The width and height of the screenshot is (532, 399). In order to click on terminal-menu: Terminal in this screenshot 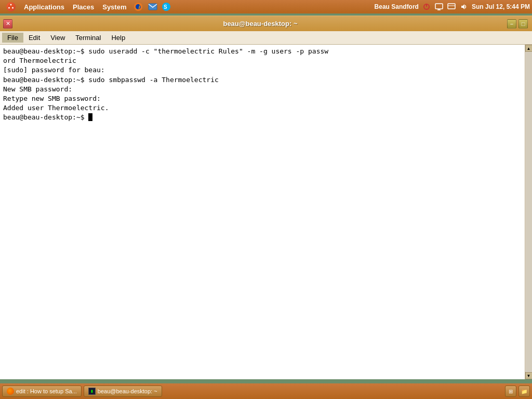, I will do `click(88, 37)`.